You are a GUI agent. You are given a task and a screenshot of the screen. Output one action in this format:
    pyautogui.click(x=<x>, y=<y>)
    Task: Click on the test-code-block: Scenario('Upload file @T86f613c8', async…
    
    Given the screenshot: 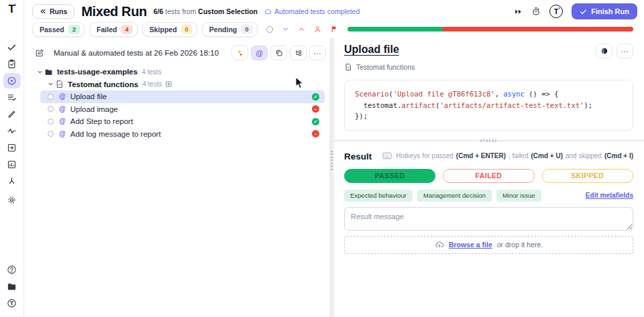 What is the action you would take?
    pyautogui.click(x=488, y=105)
    